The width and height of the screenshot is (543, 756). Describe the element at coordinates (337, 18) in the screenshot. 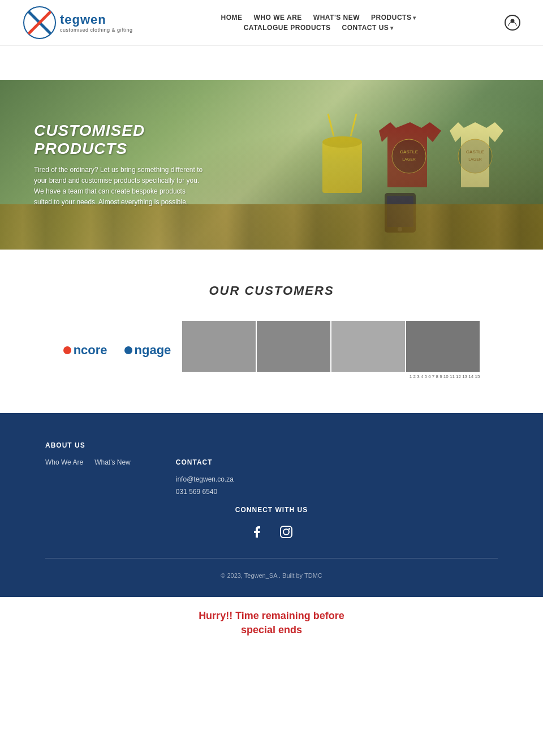

I see `nav-whats-new: WHAT'S NEW` at that location.